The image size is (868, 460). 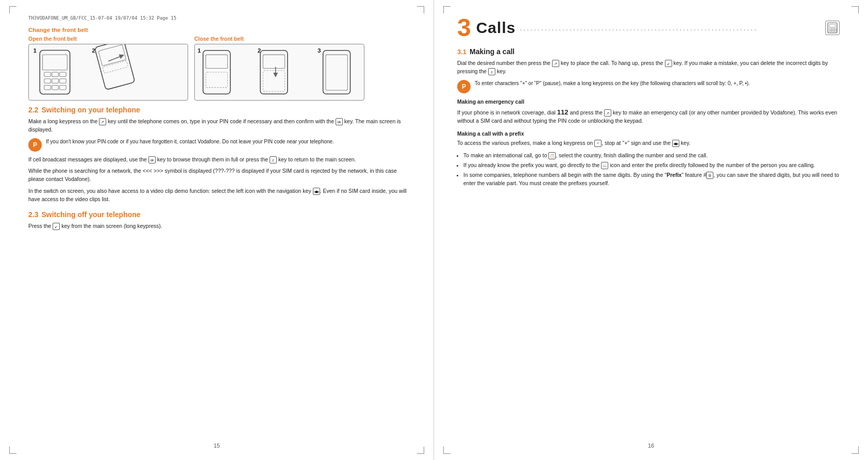 I want to click on section-22-para1: Make a long keypress on the ↗ key until …, so click(x=220, y=126).